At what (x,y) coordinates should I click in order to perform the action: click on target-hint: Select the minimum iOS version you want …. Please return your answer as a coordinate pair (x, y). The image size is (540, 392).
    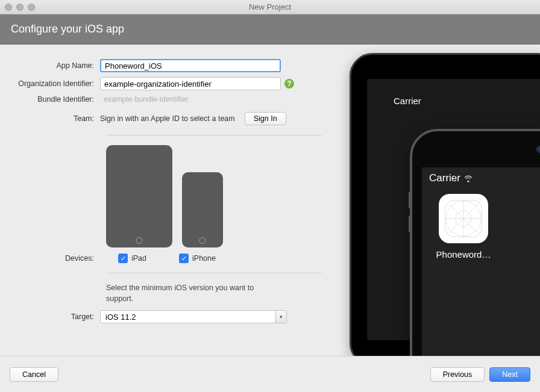
    Looking at the image, I should click on (190, 294).